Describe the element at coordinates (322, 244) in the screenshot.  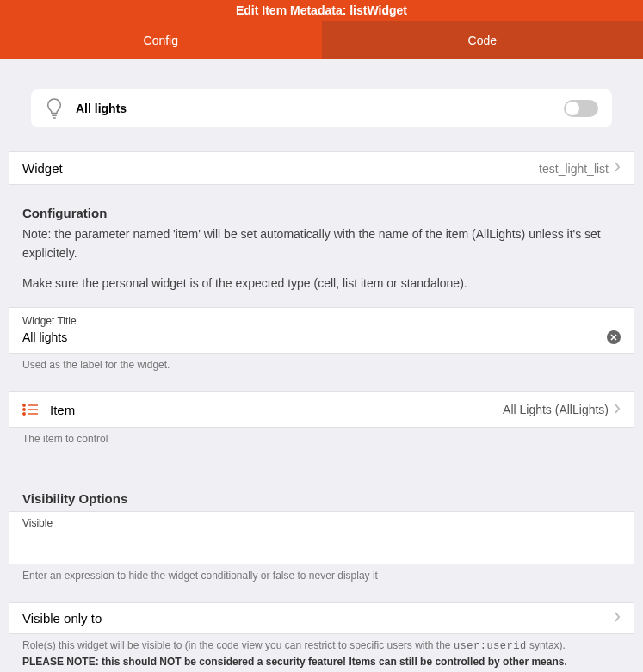
I see `config-note-1: Note: the parameter named 'item' will be…` at that location.